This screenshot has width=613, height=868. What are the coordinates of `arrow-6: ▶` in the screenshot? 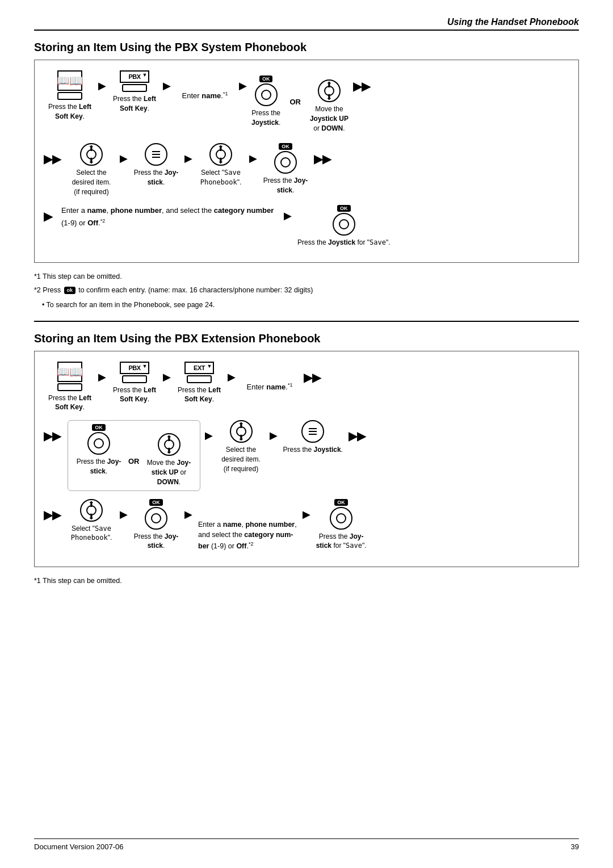 It's located at (253, 158).